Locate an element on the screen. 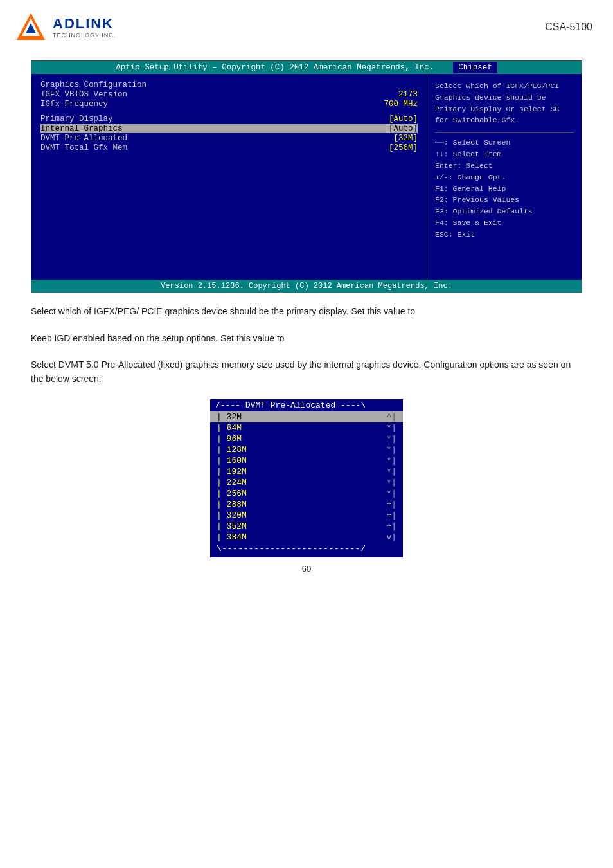 This screenshot has width=613, height=868. dvmt-label-352m: | 352M is located at coordinates (231, 526).